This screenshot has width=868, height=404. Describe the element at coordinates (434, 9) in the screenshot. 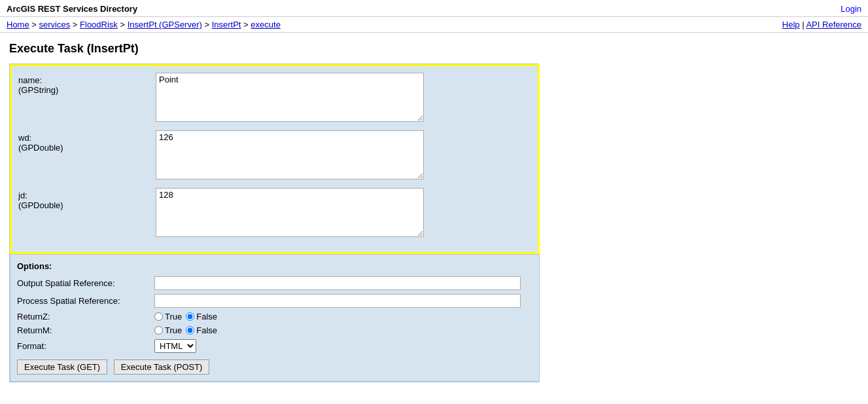

I see `top-bar: ArcGIS REST Services Directory Login` at that location.